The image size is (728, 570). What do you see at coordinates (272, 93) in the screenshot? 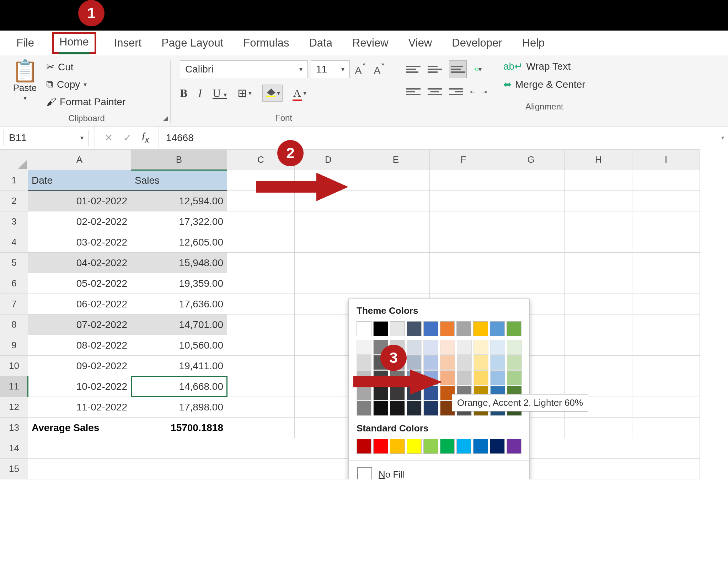
I see `fill-color-button: ▾` at bounding box center [272, 93].